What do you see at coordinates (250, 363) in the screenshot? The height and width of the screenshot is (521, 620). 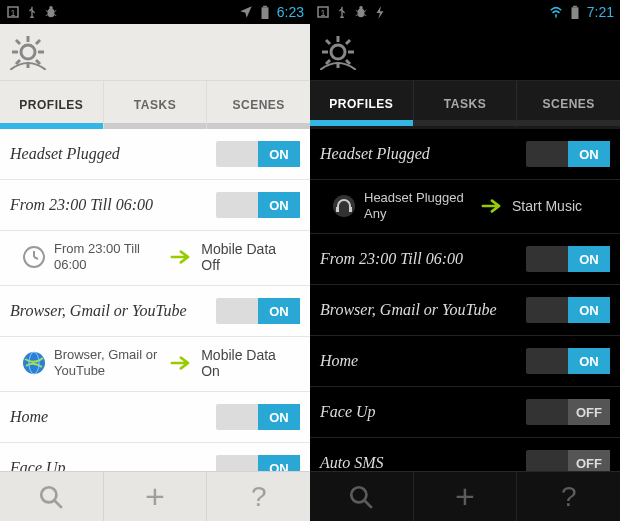 I see `action-text: Mobile Data On` at bounding box center [250, 363].